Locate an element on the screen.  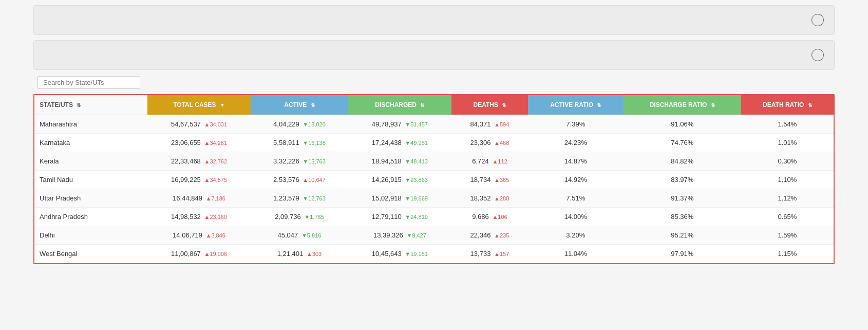
cell-total: 16,99,225 34,875 is located at coordinates (199, 180).